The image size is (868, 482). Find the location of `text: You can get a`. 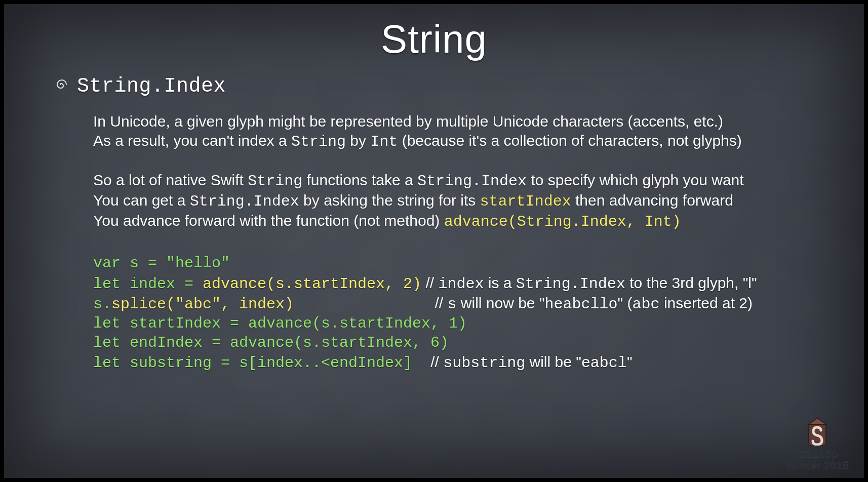

text: You can get a is located at coordinates (142, 200).